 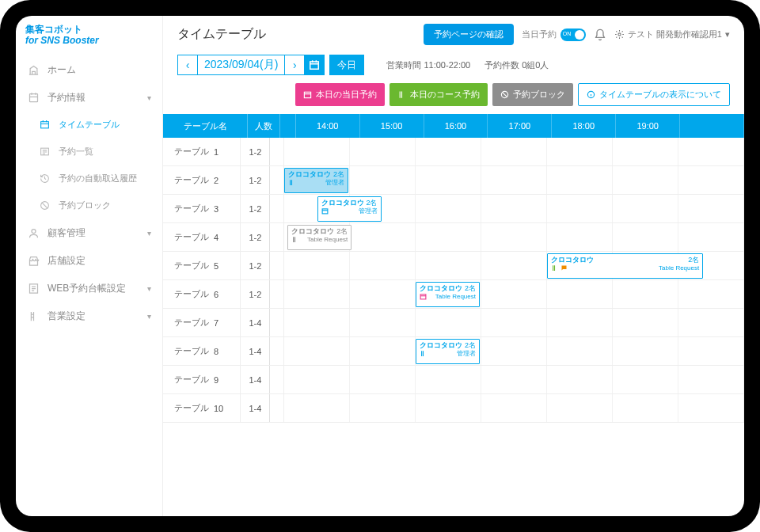 I want to click on nav-business: 営業設定 ▾, so click(x=89, y=317).